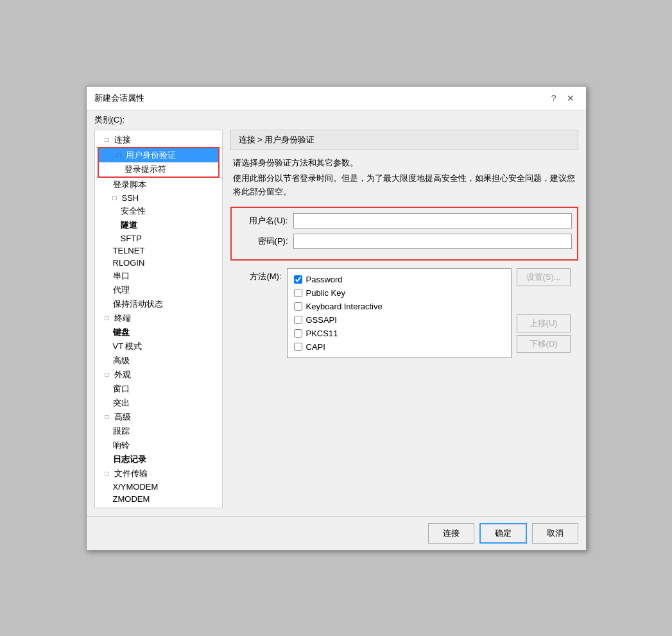 The width and height of the screenshot is (672, 636). I want to click on tree-label-file-transfer: 文件传输, so click(131, 474).